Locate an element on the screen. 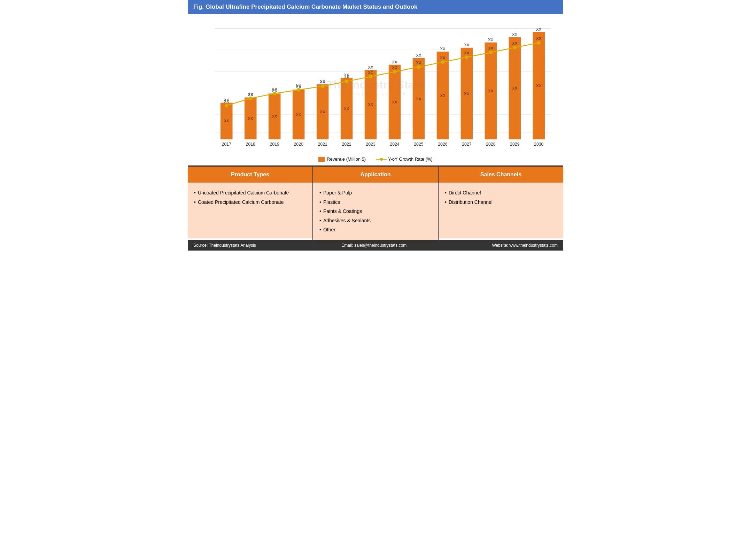 Image resolution: width=751 pixels, height=560 pixels. list-item: Coated Precipitated Calcium Carbonate is located at coordinates (250, 202).